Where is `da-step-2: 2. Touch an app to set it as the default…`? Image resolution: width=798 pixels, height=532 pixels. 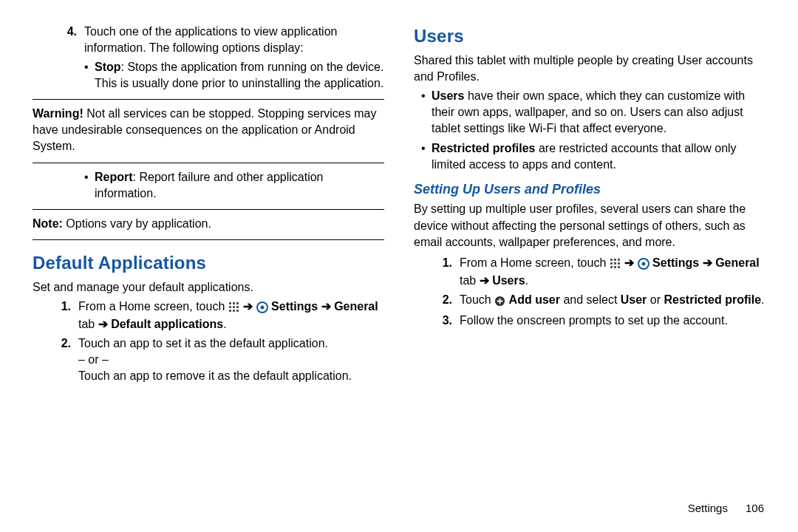
da-step-2: 2. Touch an app to set it as the default… is located at coordinates (218, 360).